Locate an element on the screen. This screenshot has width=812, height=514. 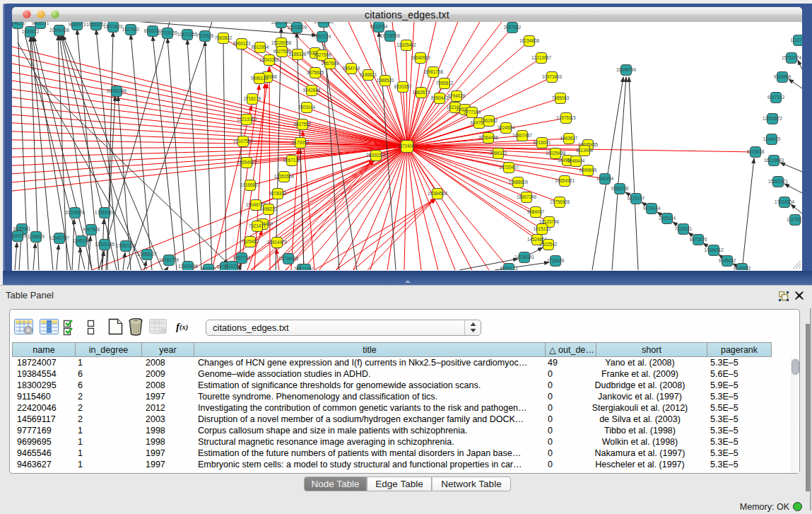
svg-text: 17016504 is located at coordinates (784, 202).